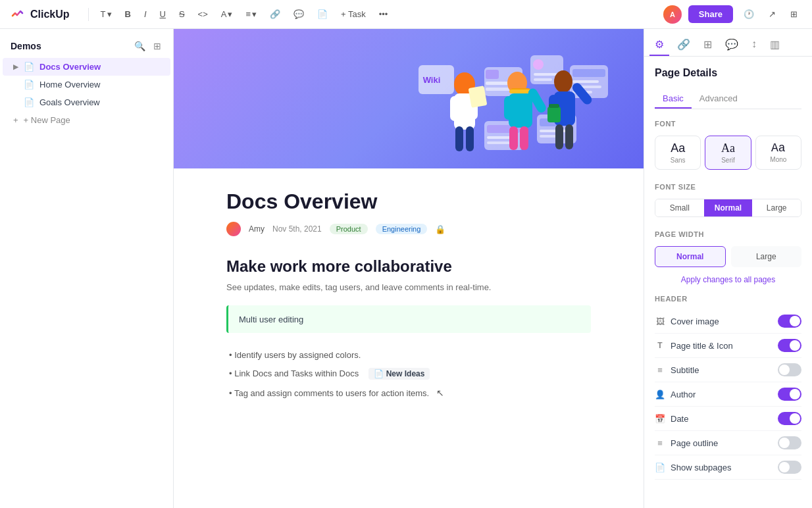 The image size is (812, 508). What do you see at coordinates (673, 99) in the screenshot?
I see `sub-tab-basic: Basic` at bounding box center [673, 99].